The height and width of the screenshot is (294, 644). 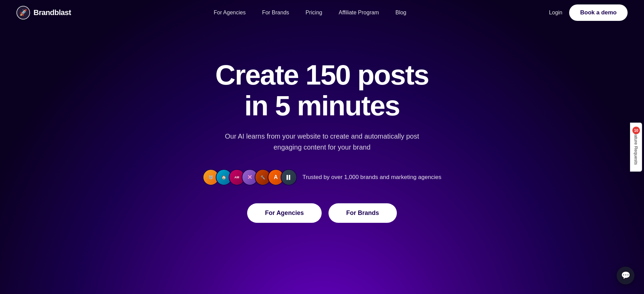 What do you see at coordinates (626, 276) in the screenshot?
I see `chat-icon: 💬` at bounding box center [626, 276].